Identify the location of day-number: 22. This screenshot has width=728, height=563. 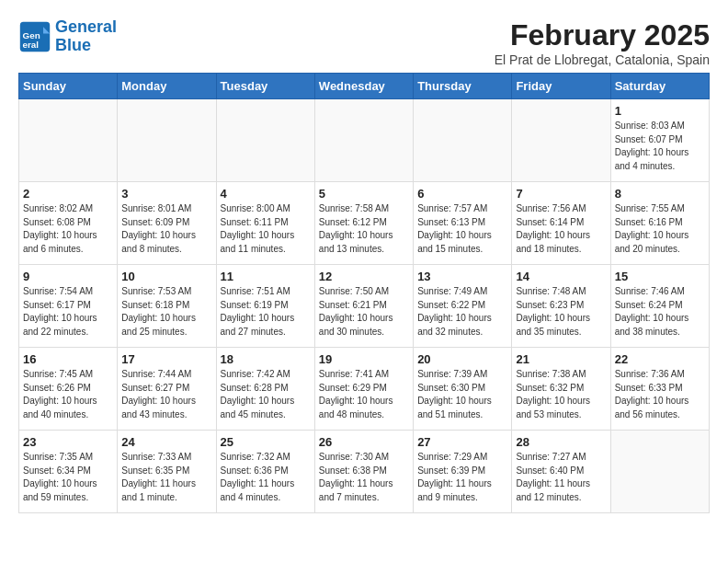
(660, 359).